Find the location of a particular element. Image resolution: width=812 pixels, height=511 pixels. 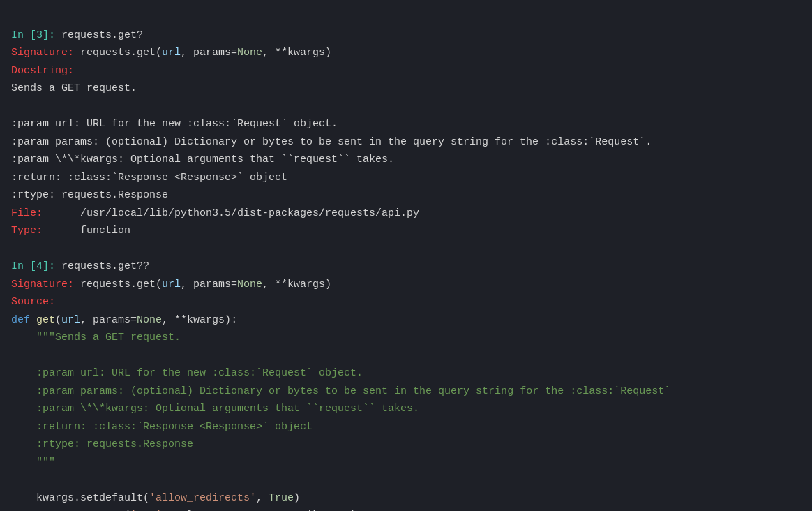

param-params1: :param params: (optional) Dictionary or … is located at coordinates (331, 142).